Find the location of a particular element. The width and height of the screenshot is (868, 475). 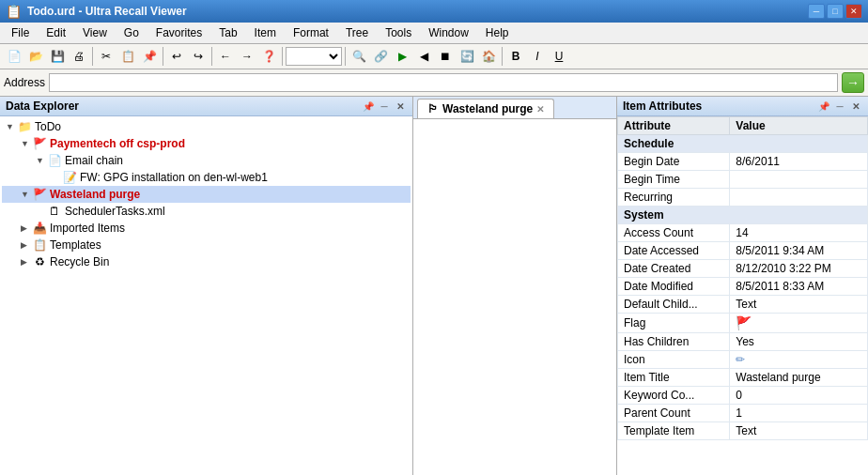

attr-keyword-count: Keyword Co... 0 is located at coordinates (743, 396).